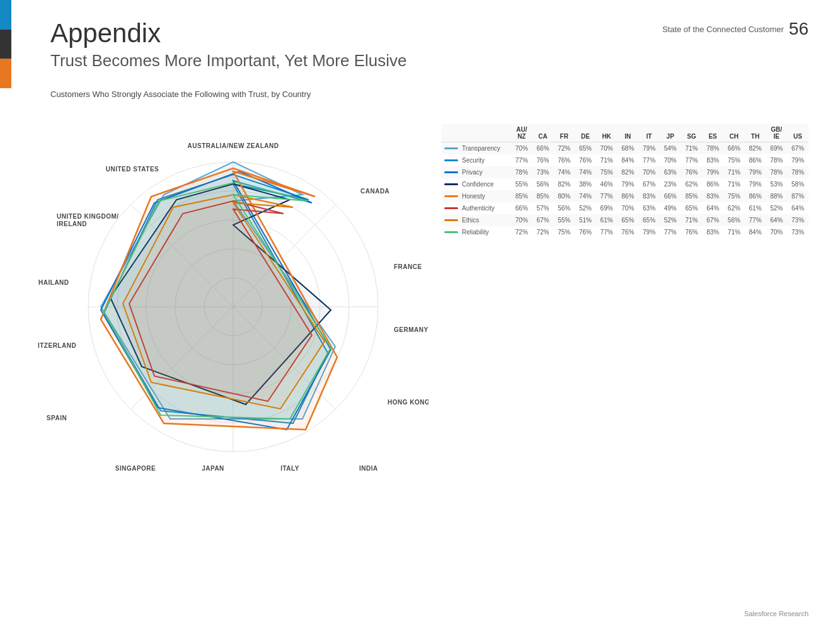  What do you see at coordinates (473, 160) in the screenshot?
I see `row-label-text: Security` at bounding box center [473, 160].